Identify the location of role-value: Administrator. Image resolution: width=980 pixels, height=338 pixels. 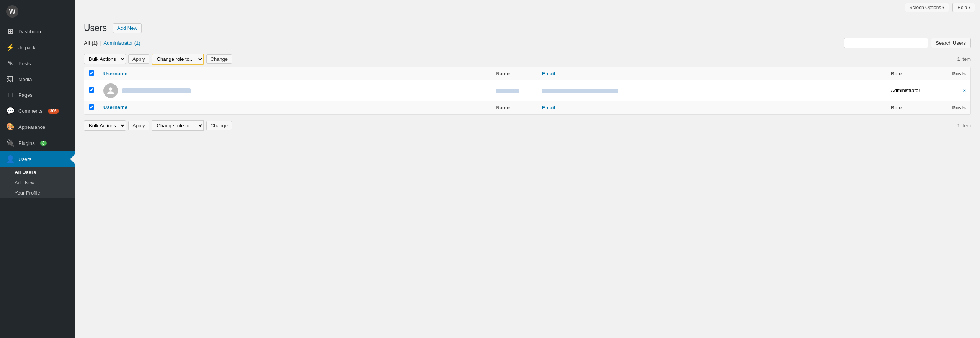
(906, 90).